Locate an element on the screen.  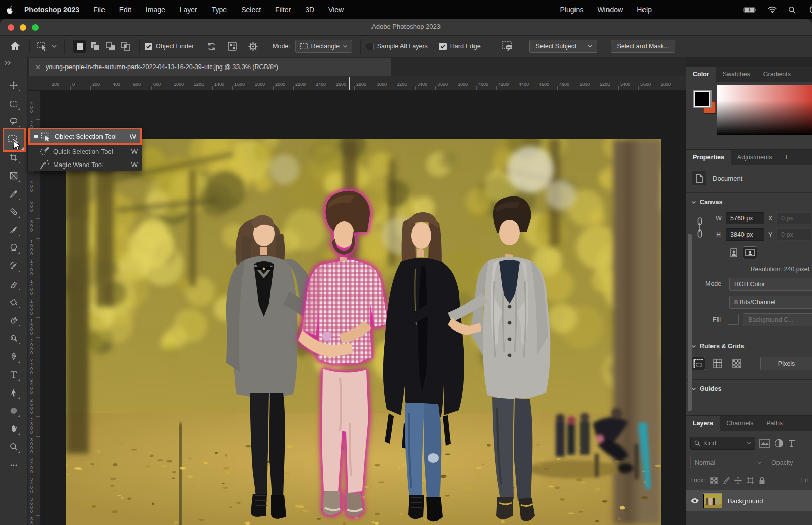
edit-toolbar-icon is located at coordinates (14, 465).